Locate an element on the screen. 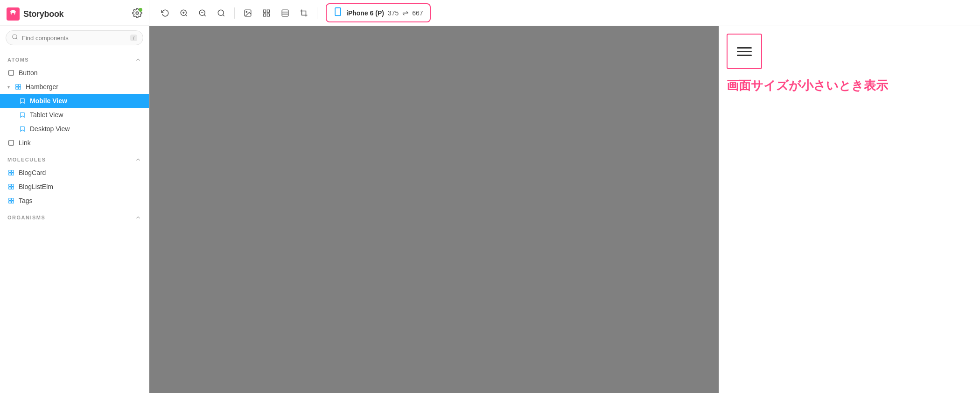 The image size is (980, 393). sidebar-item-tablet-view: Tablet View is located at coordinates (75, 115).